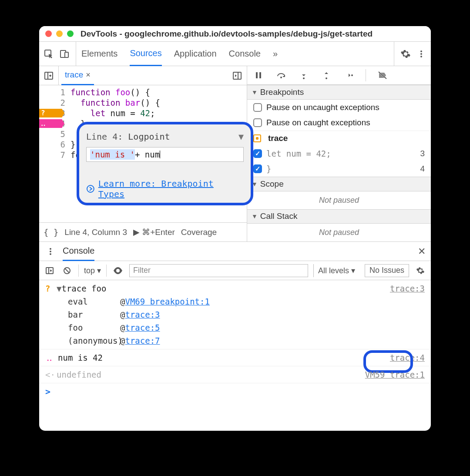 This screenshot has width=470, height=476. Describe the element at coordinates (339, 200) in the screenshot. I see `scope-not-paused: Not paused` at that location.